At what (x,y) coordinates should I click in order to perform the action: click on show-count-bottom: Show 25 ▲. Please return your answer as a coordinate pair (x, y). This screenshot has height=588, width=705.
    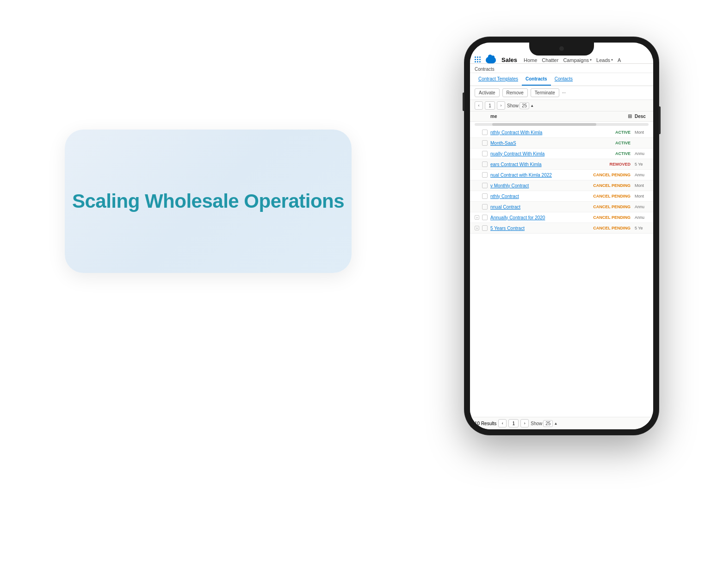
    Looking at the image, I should click on (544, 424).